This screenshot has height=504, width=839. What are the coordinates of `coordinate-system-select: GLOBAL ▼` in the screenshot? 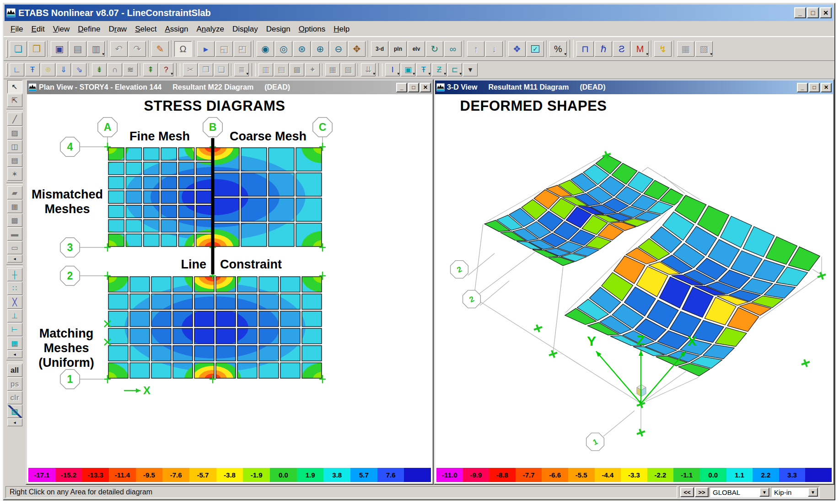 It's located at (740, 492).